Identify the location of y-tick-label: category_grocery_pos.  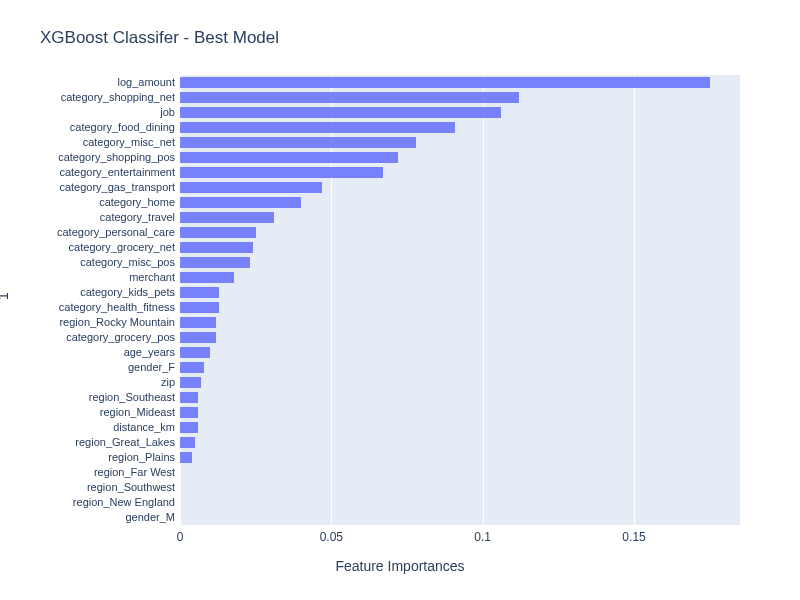
(90, 338).